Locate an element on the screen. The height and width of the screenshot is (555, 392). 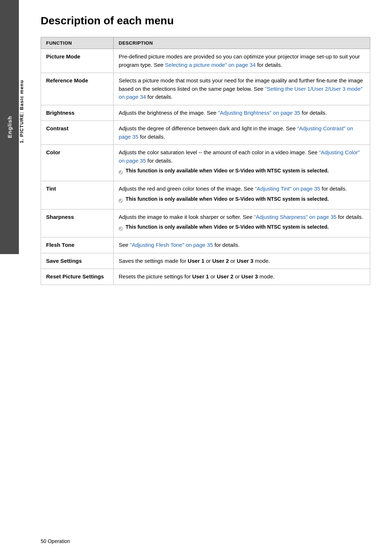
description-text: Resets the picture settings for User 1 o… is located at coordinates (197, 277).